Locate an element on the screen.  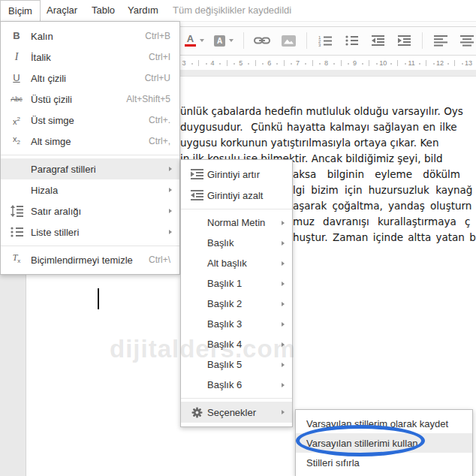
clear-formatting-icon: Tx is located at coordinates (17, 260).